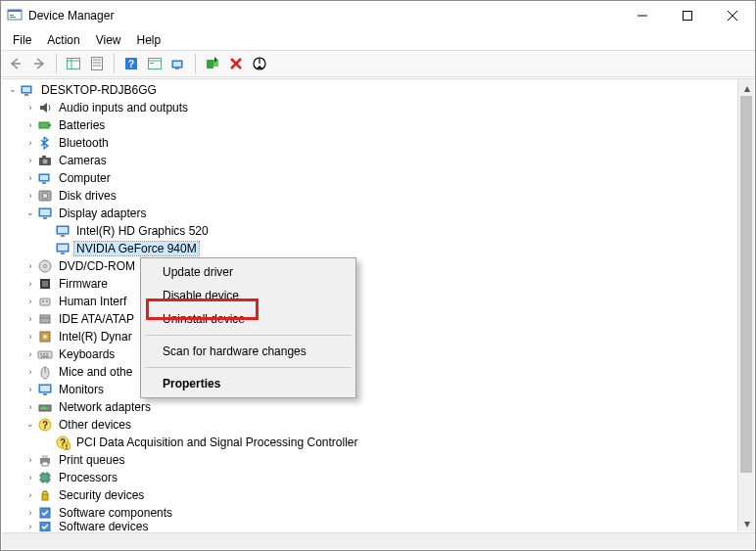 The height and width of the screenshot is (551, 756). What do you see at coordinates (236, 64) in the screenshot?
I see `uninstall-button` at bounding box center [236, 64].